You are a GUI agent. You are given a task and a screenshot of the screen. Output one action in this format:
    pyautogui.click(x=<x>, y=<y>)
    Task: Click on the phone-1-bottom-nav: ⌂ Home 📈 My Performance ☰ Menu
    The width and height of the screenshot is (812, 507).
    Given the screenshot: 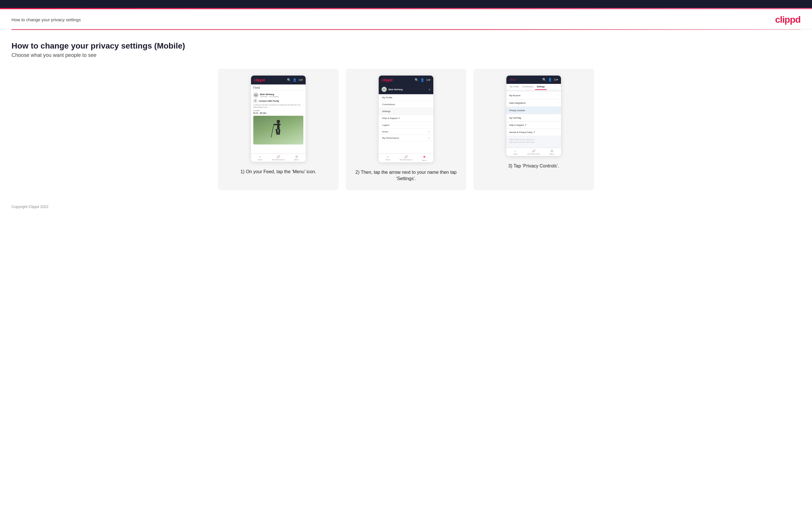 What is the action you would take?
    pyautogui.click(x=278, y=158)
    